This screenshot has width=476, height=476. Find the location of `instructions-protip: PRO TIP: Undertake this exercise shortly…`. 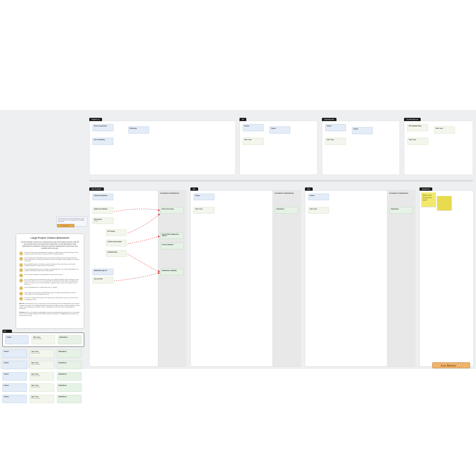

instructions-protip: PRO TIP: Undertake this exercise shortly… is located at coordinates (50, 306).